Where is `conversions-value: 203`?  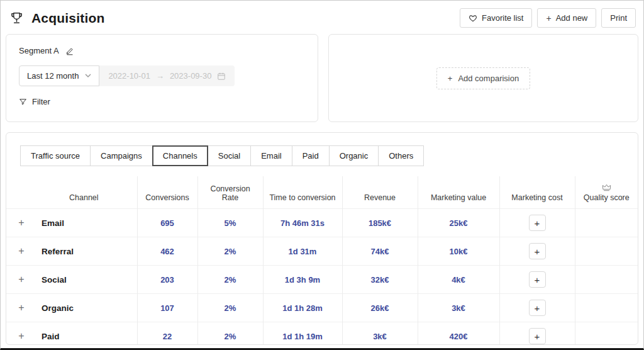
conversions-value: 203 is located at coordinates (167, 279).